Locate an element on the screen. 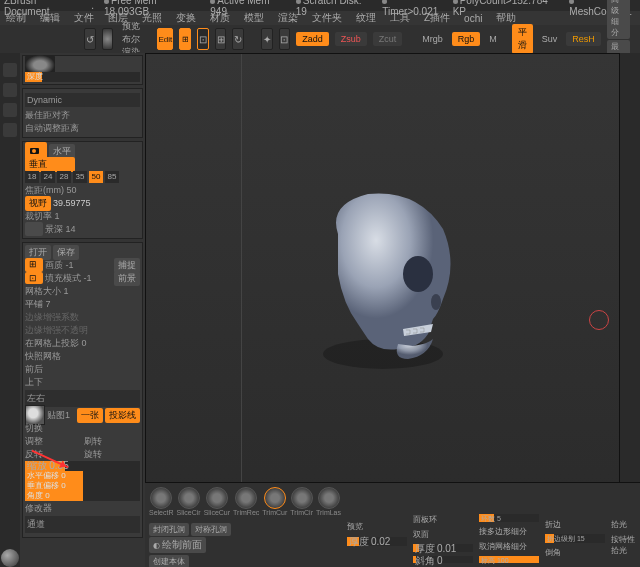 The height and width of the screenshot is (567, 640). focal-35: 35 is located at coordinates (80, 177).